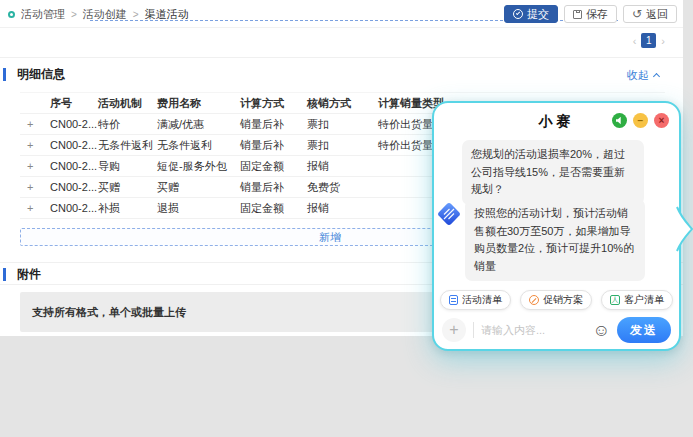 This screenshot has height=437, width=693. Describe the element at coordinates (540, 240) in the screenshot. I see `assistant-message-row: 按照您的活动计划，预计活动销售额在30万至50万，如果增加导购员数量2位，预计可…` at that location.